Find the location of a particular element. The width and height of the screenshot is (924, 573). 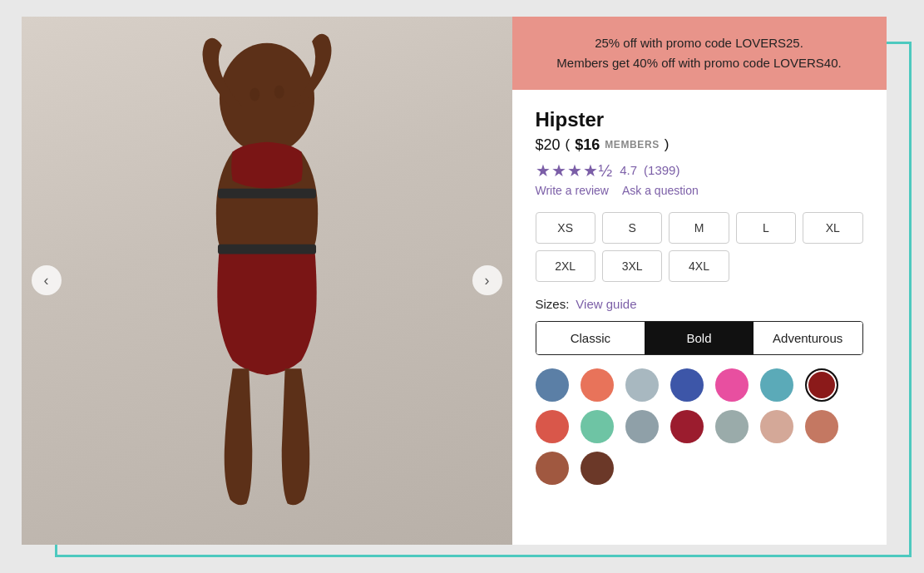

price-member-label: MEMBERS is located at coordinates (632, 145).